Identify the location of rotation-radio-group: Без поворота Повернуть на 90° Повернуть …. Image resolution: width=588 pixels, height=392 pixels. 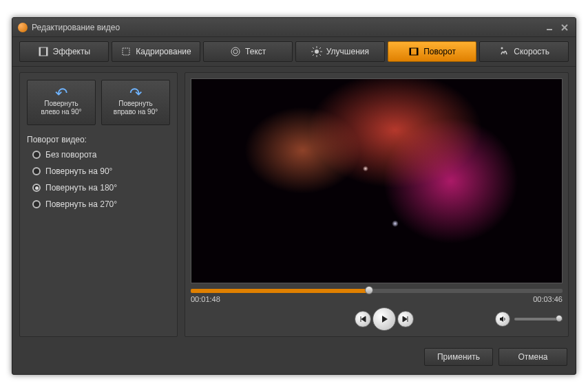
(98, 179).